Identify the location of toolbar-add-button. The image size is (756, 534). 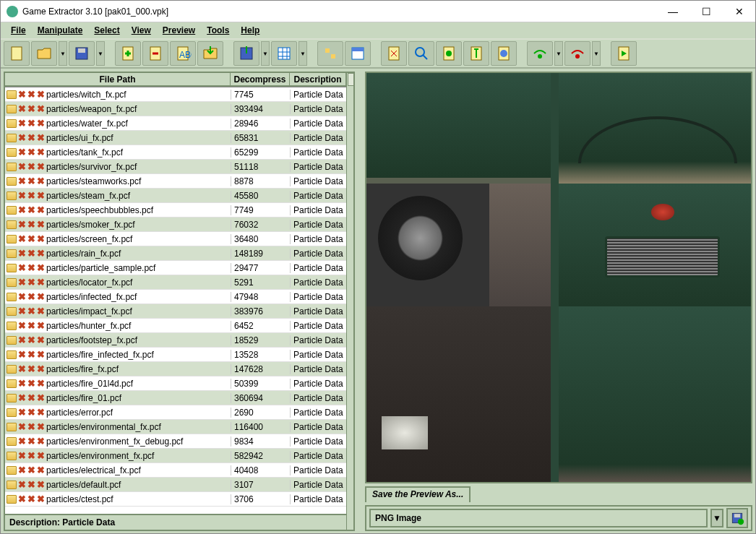
(128, 53).